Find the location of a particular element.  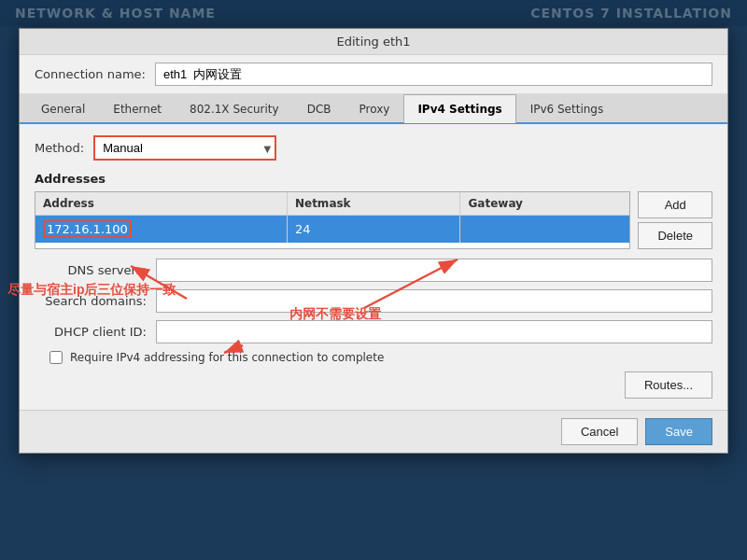

tab-ipv4: IPv4 Settings is located at coordinates (459, 108).